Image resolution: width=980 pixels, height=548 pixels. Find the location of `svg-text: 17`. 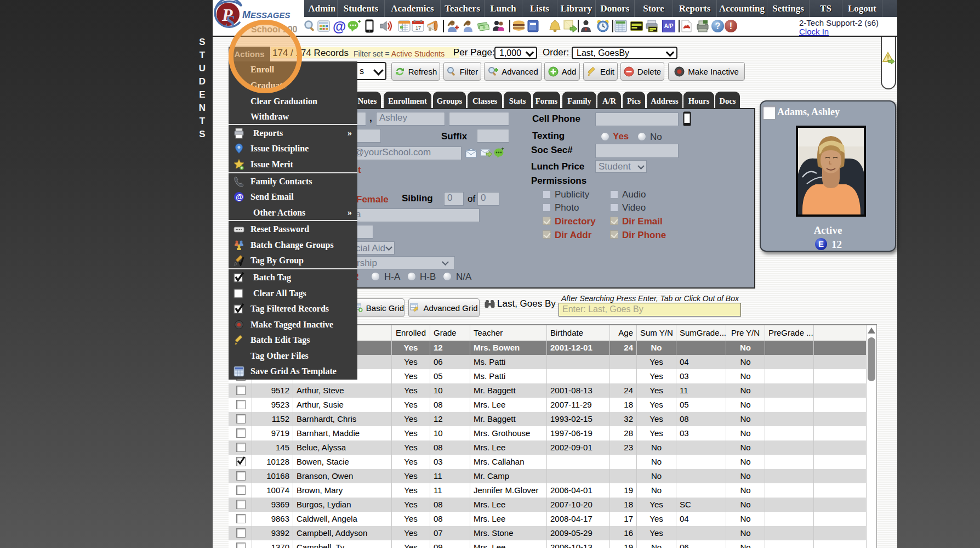

svg-text: 17 is located at coordinates (418, 28).